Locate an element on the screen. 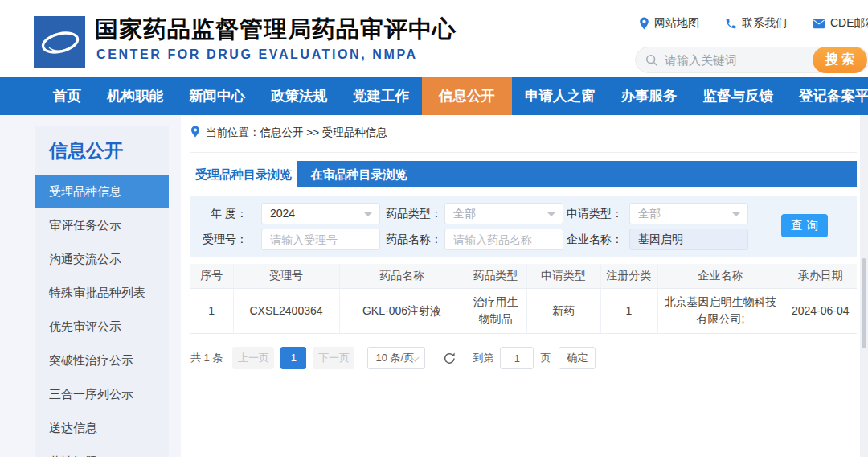  cell-date: 2024-06-04 is located at coordinates (820, 311).